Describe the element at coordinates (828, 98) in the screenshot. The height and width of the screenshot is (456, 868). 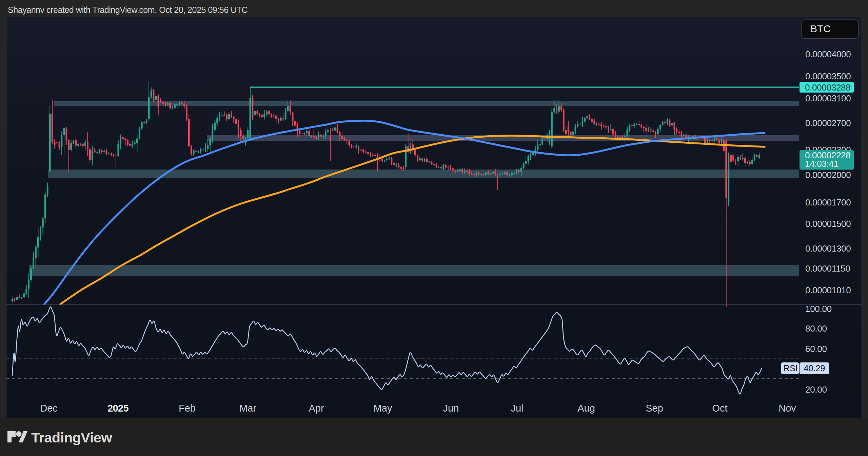
I see `svg-text: 0.00003100` at that location.